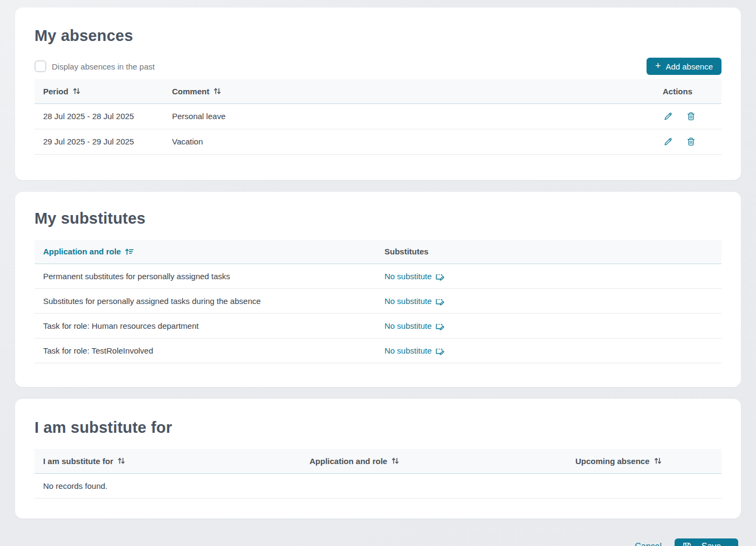 The width and height of the screenshot is (756, 546). I want to click on column-header-comment: Comment, so click(409, 92).